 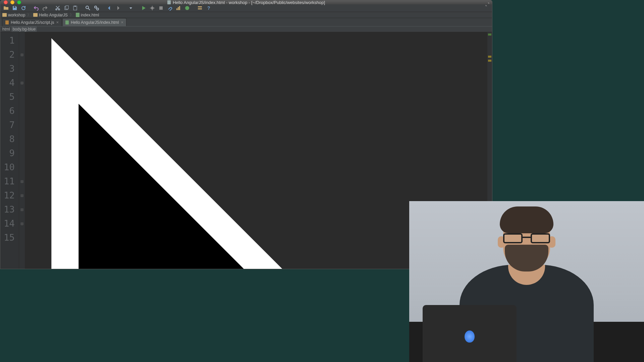 What do you see at coordinates (17, 15) in the screenshot?
I see `breadcrumb-label: workshop` at bounding box center [17, 15].